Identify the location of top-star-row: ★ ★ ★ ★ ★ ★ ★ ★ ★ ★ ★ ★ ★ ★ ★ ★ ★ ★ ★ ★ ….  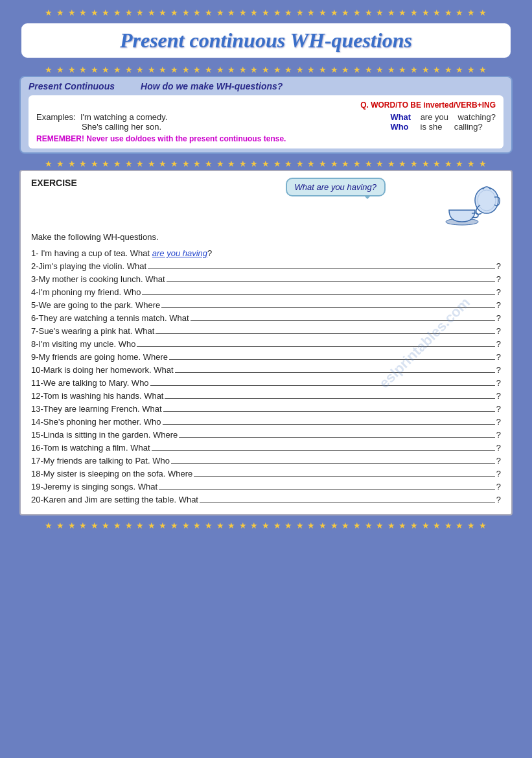
(266, 13).